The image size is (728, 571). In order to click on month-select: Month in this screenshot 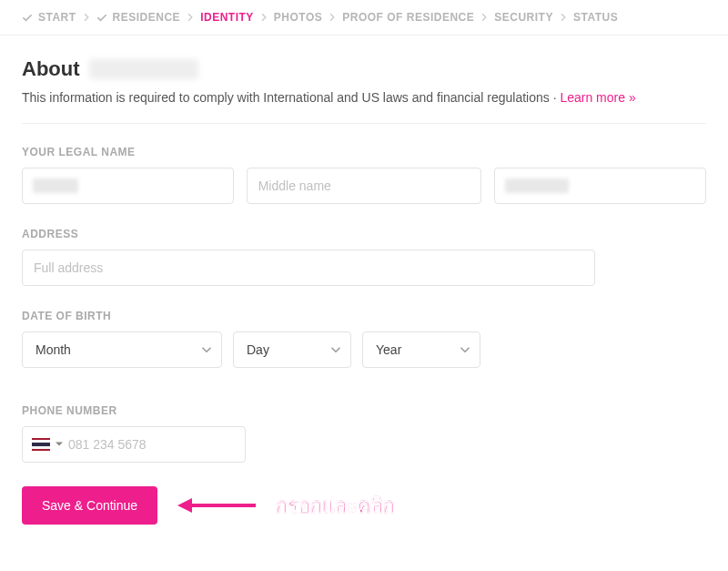, I will do `click(122, 350)`.